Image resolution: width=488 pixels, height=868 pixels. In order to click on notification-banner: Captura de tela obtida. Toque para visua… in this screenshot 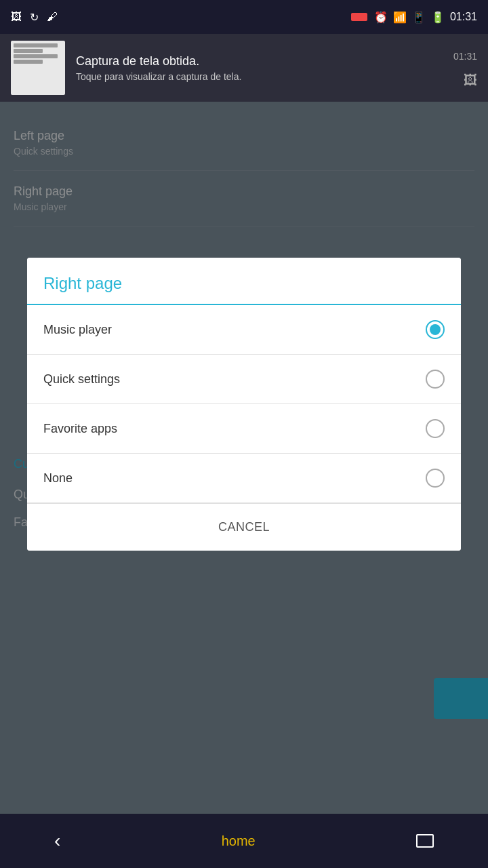, I will do `click(244, 68)`.